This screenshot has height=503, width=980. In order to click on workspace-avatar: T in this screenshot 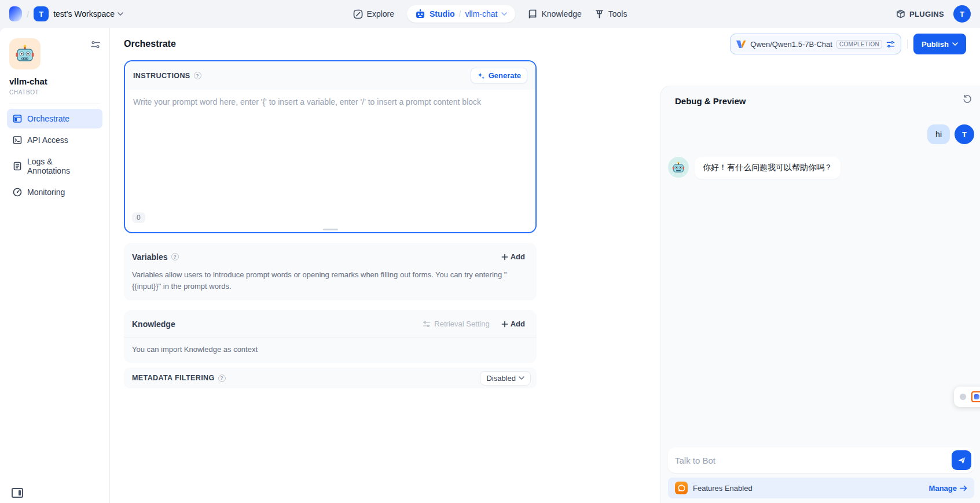, I will do `click(41, 14)`.